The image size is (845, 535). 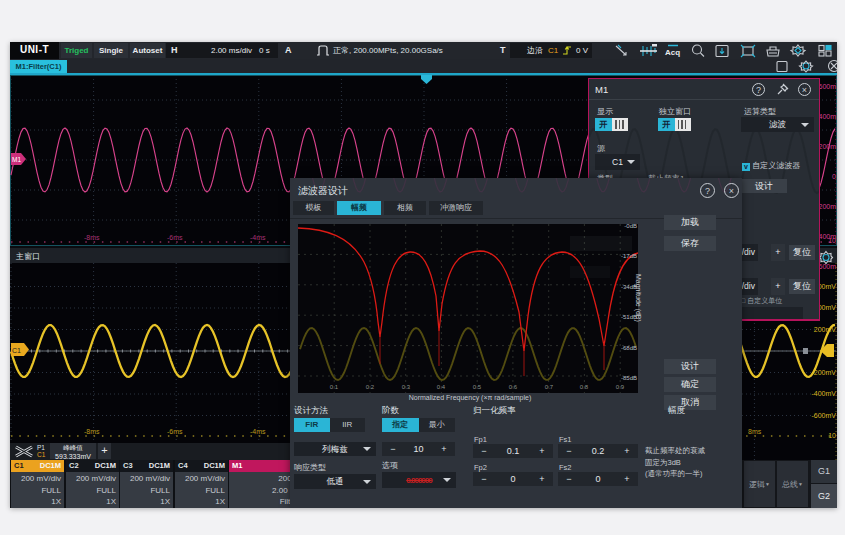 I want to click on svg-text: -200mV, so click(x=824, y=372).